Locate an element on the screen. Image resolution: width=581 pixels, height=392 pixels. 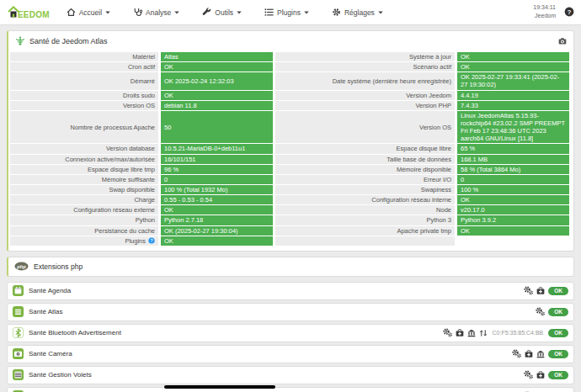
health-row-value: Python 2.7.18 is located at coordinates (217, 220).